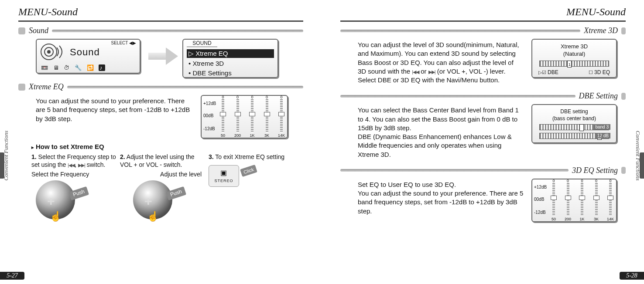  I want to click on mode-icon: ⏱, so click(67, 68).